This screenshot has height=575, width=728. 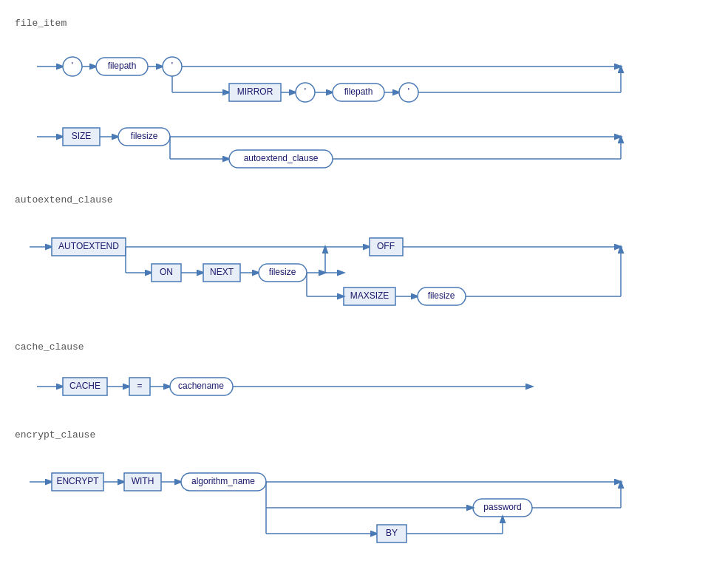 What do you see at coordinates (370, 347) in the screenshot?
I see `section-label-cache: cache_clause` at bounding box center [370, 347].